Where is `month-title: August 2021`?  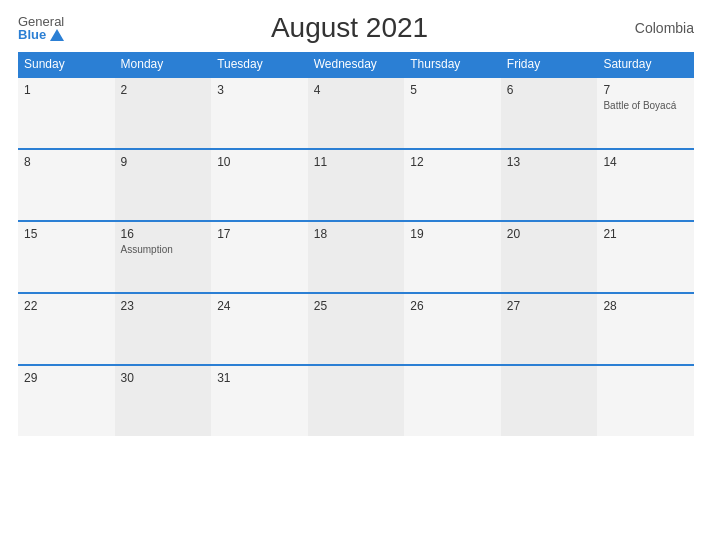 month-title: August 2021 is located at coordinates (350, 28).